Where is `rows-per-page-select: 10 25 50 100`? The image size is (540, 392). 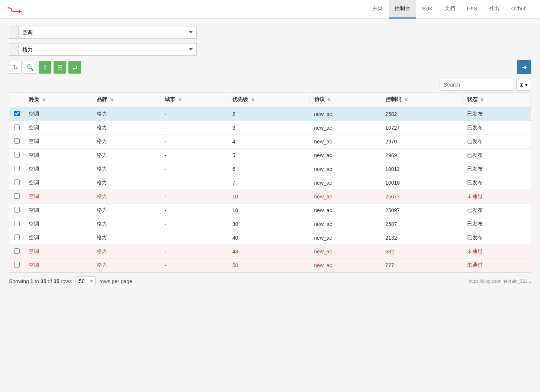
rows-per-page-select: 10 25 50 100 is located at coordinates (86, 281).